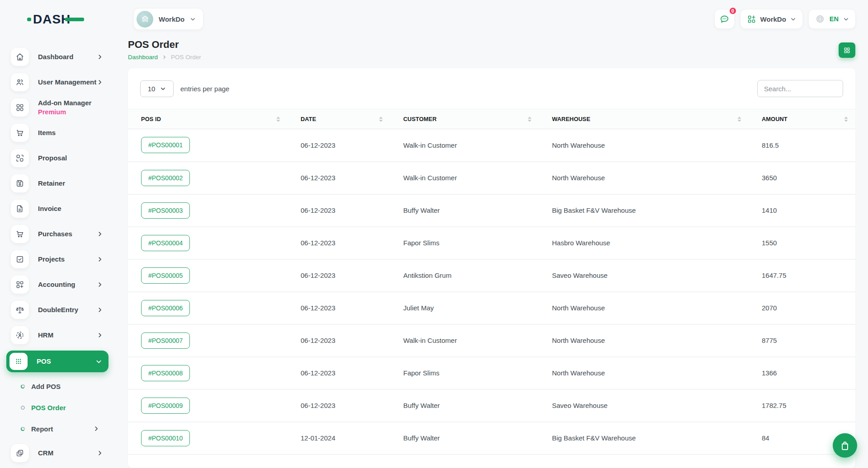 The height and width of the screenshot is (468, 868). Describe the element at coordinates (724, 19) in the screenshot. I see `messages-button: 0` at that location.